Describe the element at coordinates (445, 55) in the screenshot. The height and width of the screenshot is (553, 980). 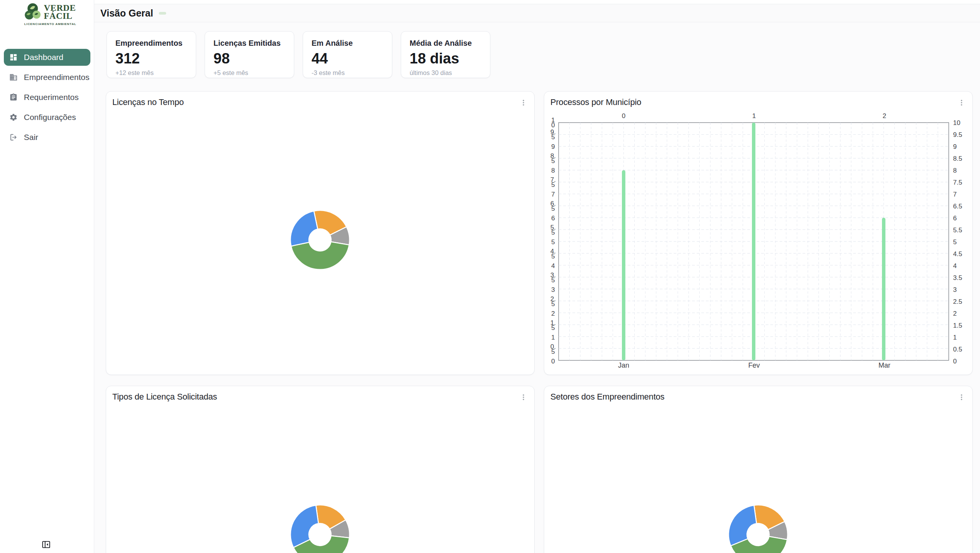
I see `stat-card-media-de-analise: Média de Análise 18 dias últimos 30 dias` at that location.